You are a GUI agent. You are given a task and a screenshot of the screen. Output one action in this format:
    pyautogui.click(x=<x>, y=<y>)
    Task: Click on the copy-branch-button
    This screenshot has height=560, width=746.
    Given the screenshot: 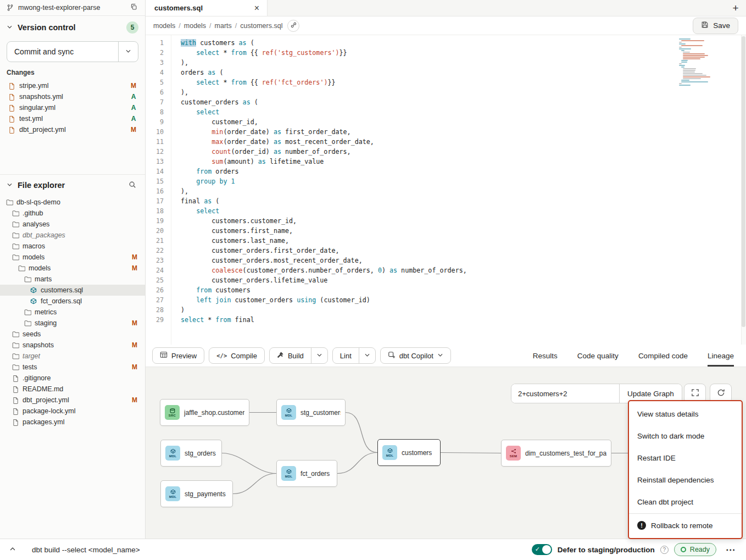 What is the action you would take?
    pyautogui.click(x=133, y=8)
    